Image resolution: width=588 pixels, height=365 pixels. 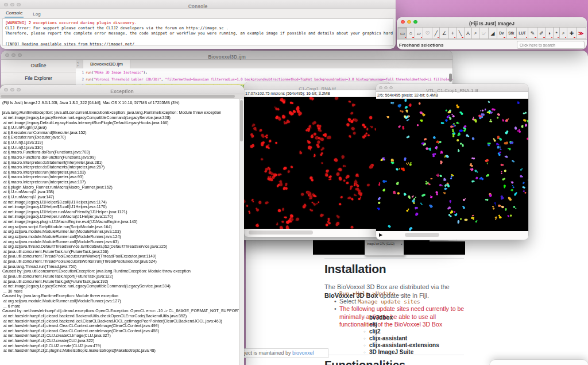 What do you see at coordinates (452, 33) in the screenshot?
I see `point-tool: +` at bounding box center [452, 33].